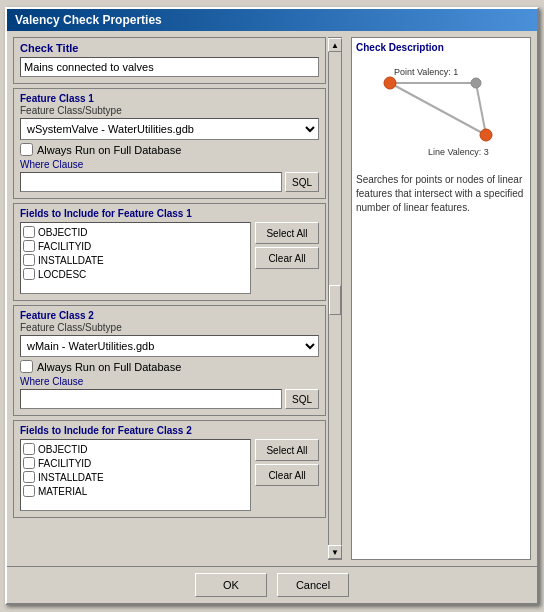 This screenshot has height=612, width=544. What do you see at coordinates (151, 399) in the screenshot?
I see `where-clause2-input` at bounding box center [151, 399].